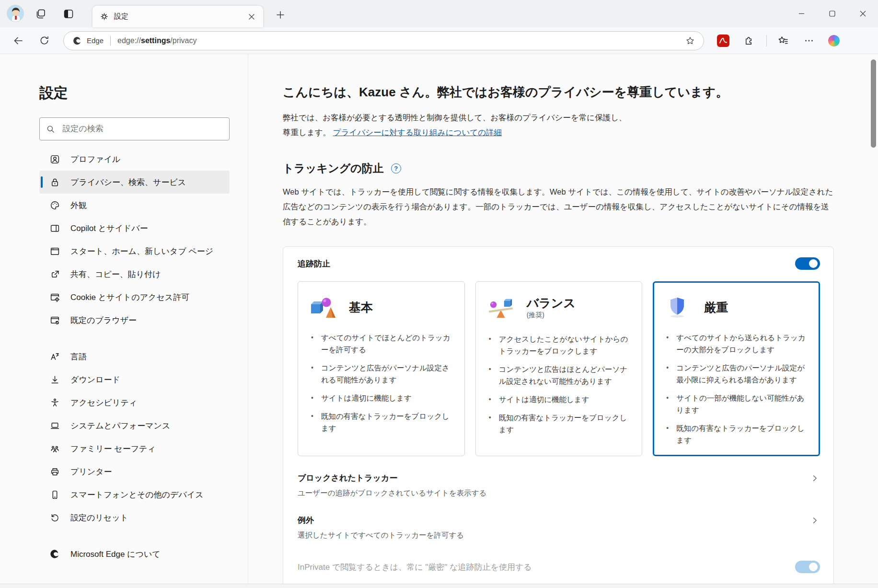 The image size is (878, 588). Describe the element at coordinates (79, 357) in the screenshot. I see `sidebar-item-label: 言語` at that location.